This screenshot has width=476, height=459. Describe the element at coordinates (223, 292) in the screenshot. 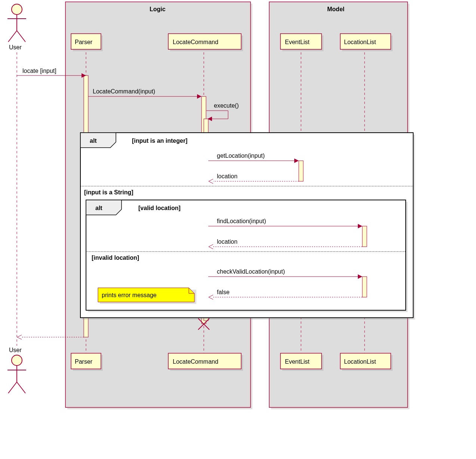

I see `msg-false: false` at that location.